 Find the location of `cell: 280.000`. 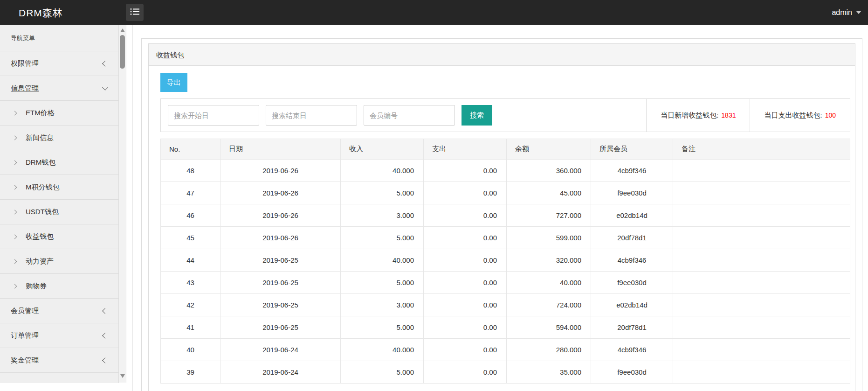

cell: 280.000 is located at coordinates (549, 350).